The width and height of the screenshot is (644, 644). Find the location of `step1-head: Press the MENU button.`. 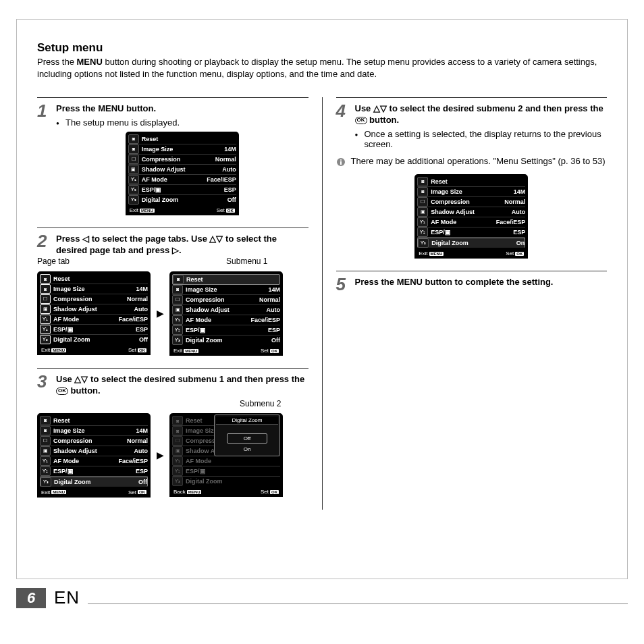

step1-head: Press the MENU button. is located at coordinates (182, 109).